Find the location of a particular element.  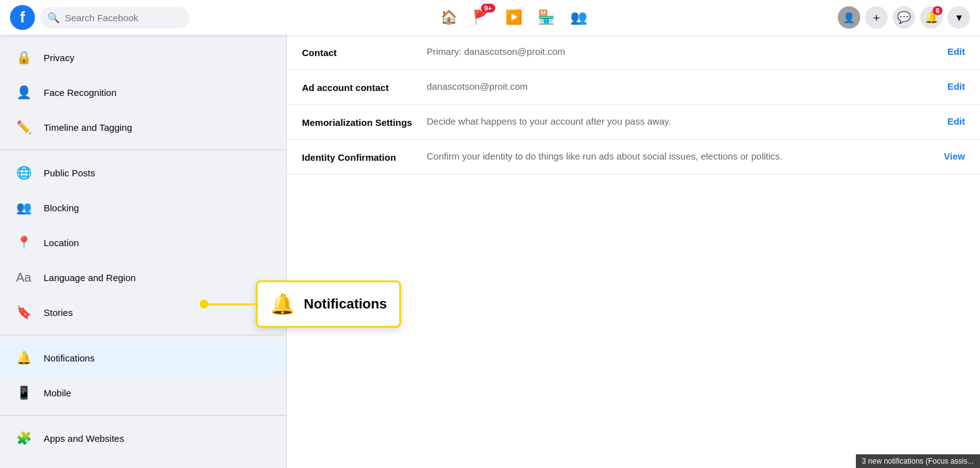

sidebar-item-apps-websites: 🧩Apps and Websites is located at coordinates (143, 438).